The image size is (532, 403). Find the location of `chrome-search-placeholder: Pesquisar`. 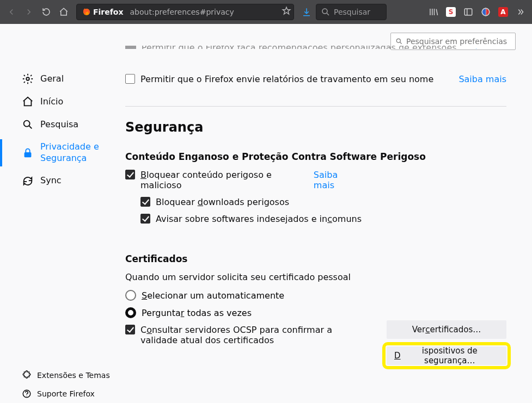

chrome-search-placeholder: Pesquisar is located at coordinates (352, 12).